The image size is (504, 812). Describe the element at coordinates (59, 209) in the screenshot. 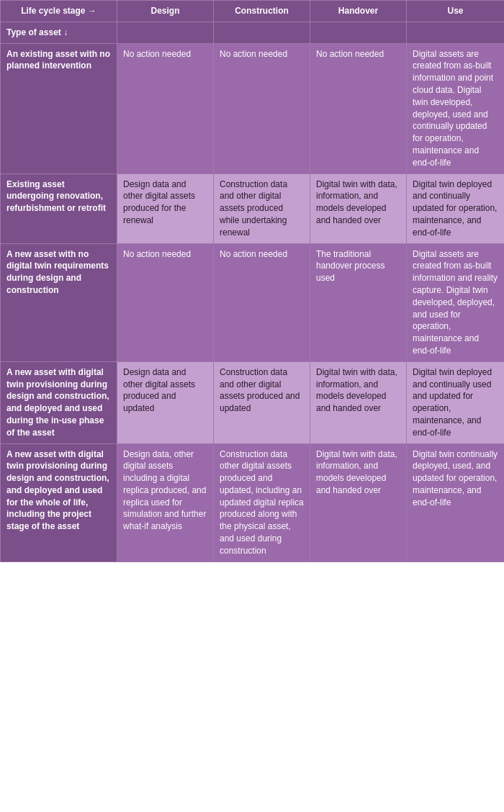

I see `asset-cell: Existing asset undergoing renovation, re…` at that location.